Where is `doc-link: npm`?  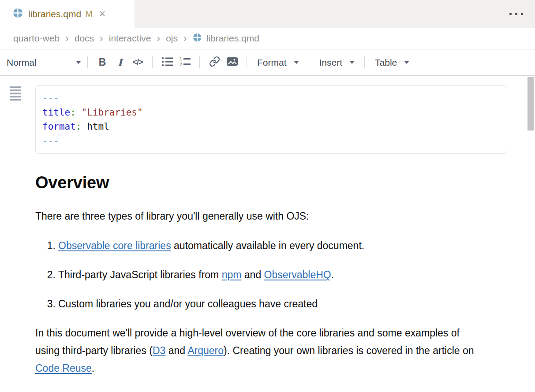
doc-link: npm is located at coordinates (232, 275).